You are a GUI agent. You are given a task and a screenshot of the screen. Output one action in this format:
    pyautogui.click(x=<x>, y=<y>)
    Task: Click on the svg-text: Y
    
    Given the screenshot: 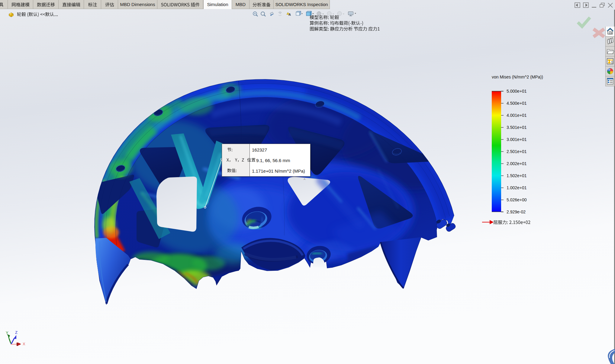 What is the action you would take?
    pyautogui.click(x=7, y=333)
    